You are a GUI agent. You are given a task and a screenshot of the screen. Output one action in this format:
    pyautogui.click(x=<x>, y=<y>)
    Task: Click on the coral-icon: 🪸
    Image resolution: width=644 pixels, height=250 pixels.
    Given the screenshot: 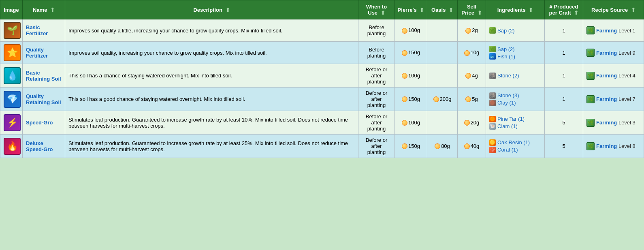 What is the action you would take?
    pyautogui.click(x=493, y=150)
    